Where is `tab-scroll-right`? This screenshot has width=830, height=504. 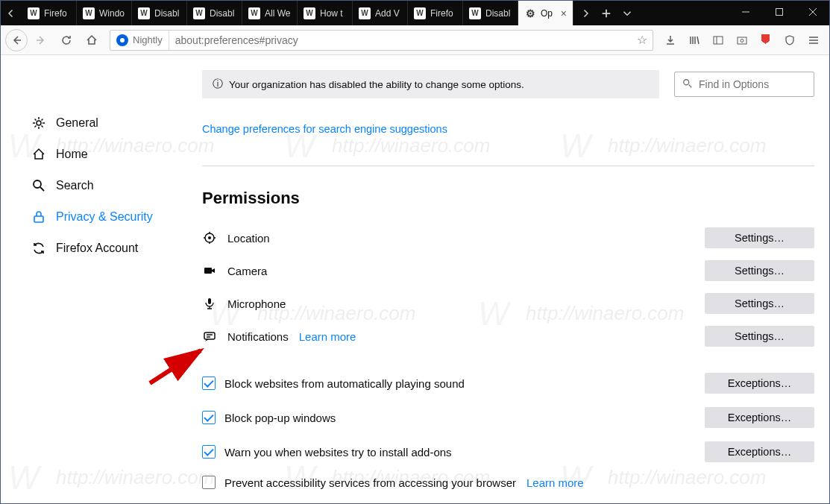
tab-scroll-right is located at coordinates (585, 13).